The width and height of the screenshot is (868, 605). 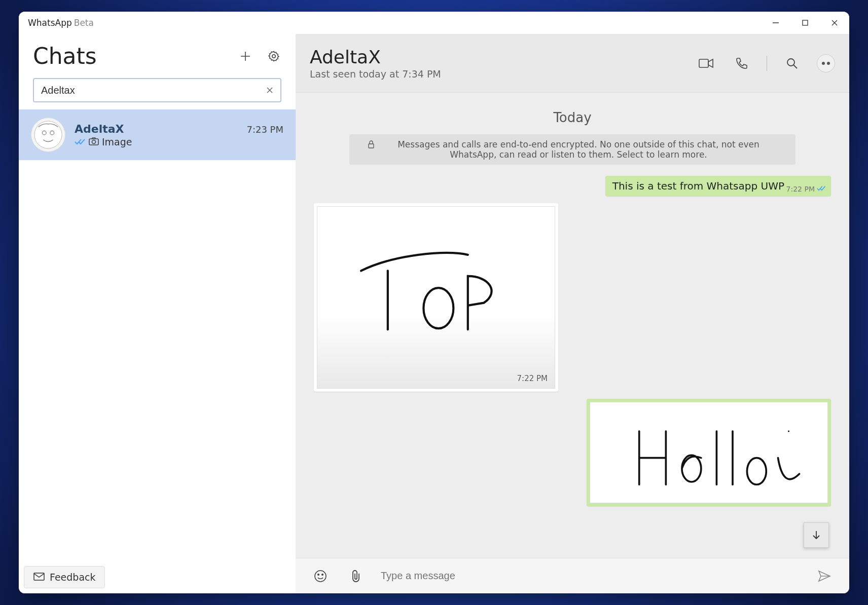 I want to click on camera-icon, so click(x=94, y=142).